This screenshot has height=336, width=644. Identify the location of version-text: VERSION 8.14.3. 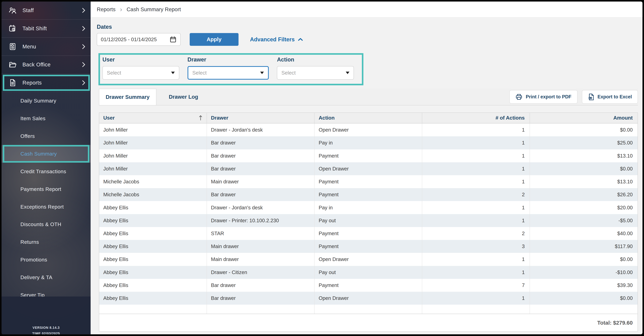
(46, 328).